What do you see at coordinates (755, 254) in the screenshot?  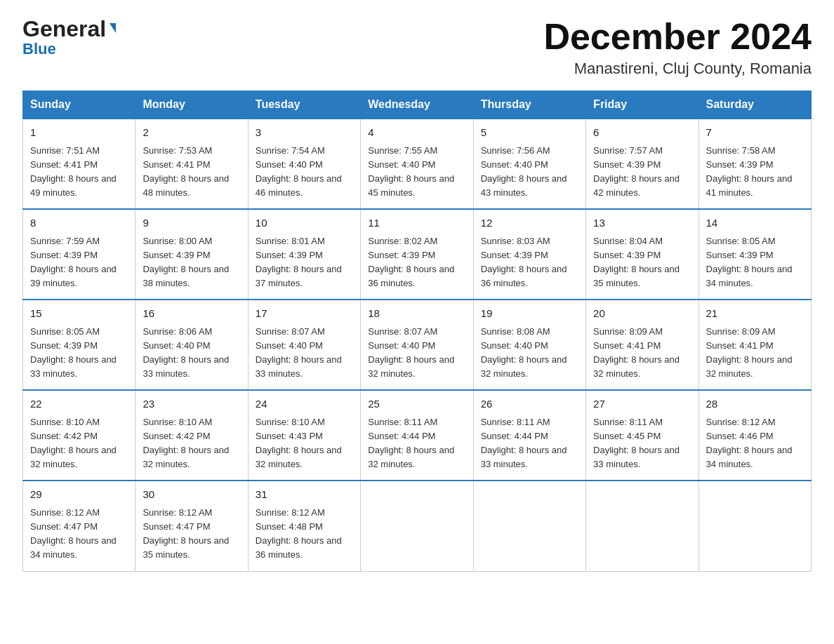 I see `calendar-cell: 14Sunrise: 8:05 AMSunset: 4:39 PMDayligh…` at bounding box center [755, 254].